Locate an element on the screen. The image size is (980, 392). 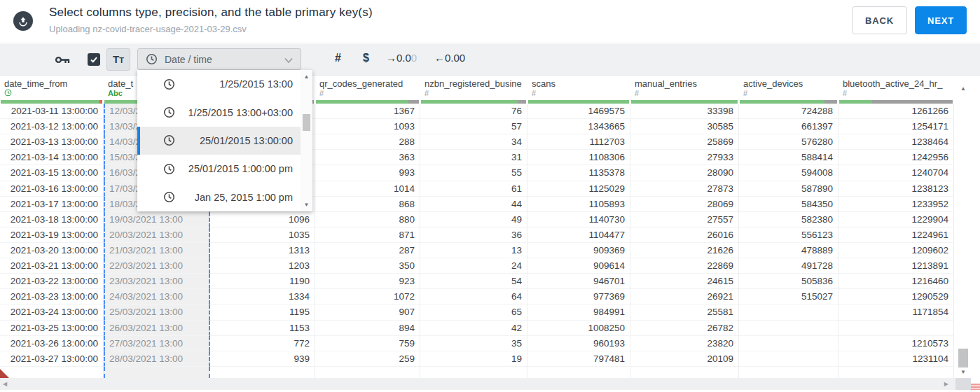
table-cell: 19 is located at coordinates (474, 359).